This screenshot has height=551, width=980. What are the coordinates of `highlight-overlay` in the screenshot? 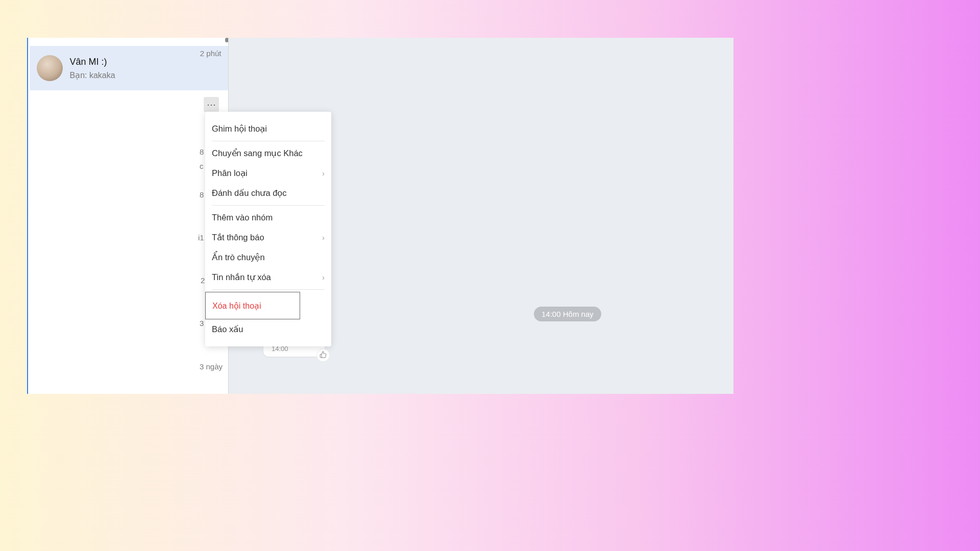 It's located at (113, 242).